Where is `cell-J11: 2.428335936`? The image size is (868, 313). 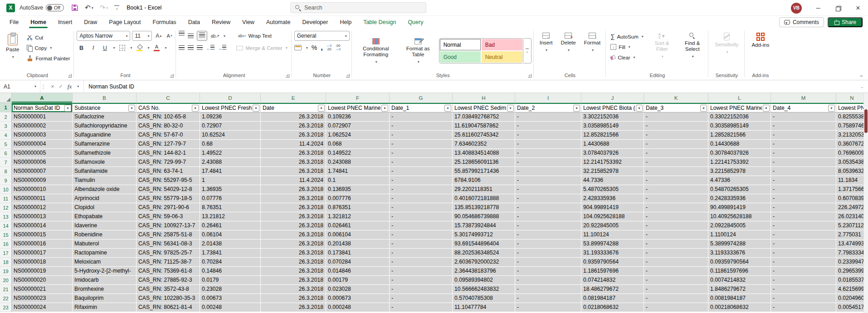 cell-J11: 2.428335936 is located at coordinates (613, 199).